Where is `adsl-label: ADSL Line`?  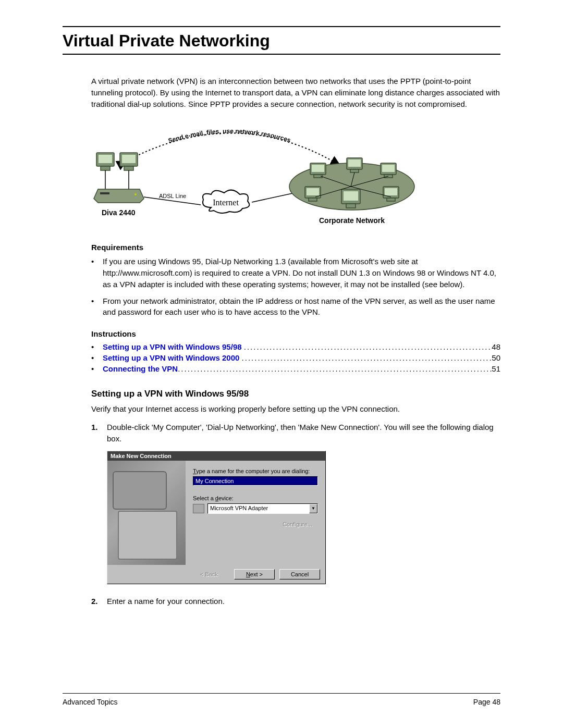
adsl-label: ADSL Line is located at coordinates (173, 196).